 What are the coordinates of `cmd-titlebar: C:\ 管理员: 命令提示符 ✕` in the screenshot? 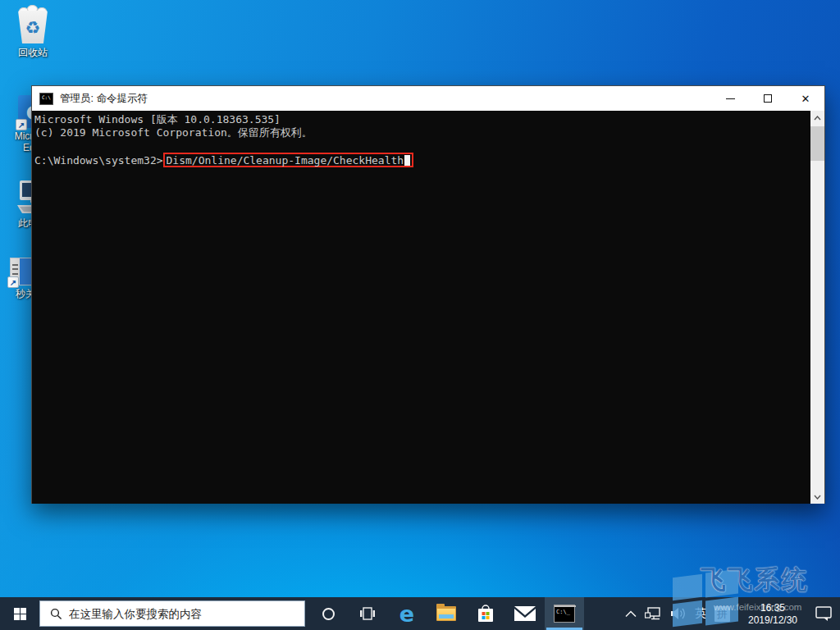 It's located at (428, 98).